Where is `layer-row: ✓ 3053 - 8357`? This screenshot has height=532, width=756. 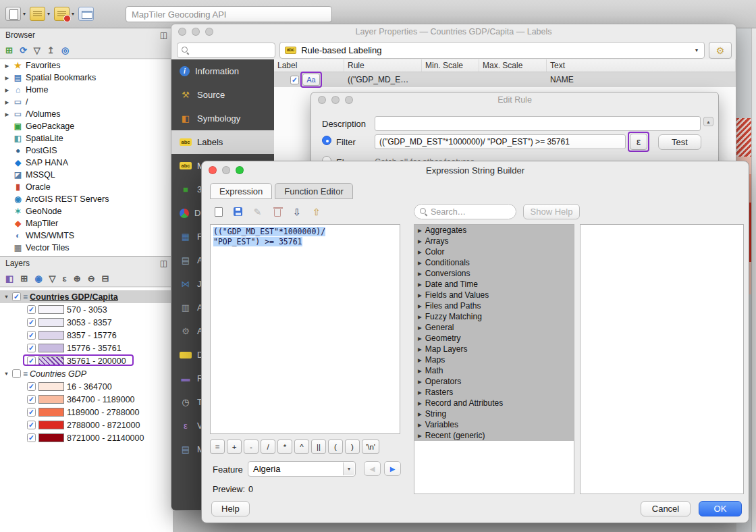 layer-row: ✓ 3053 - 8357 is located at coordinates (86, 323).